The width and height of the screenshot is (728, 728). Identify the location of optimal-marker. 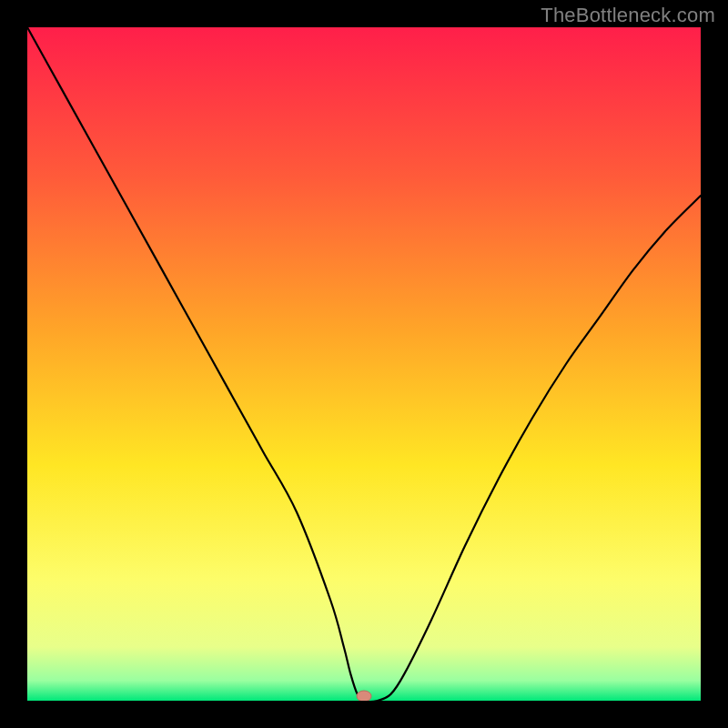
(364, 695).